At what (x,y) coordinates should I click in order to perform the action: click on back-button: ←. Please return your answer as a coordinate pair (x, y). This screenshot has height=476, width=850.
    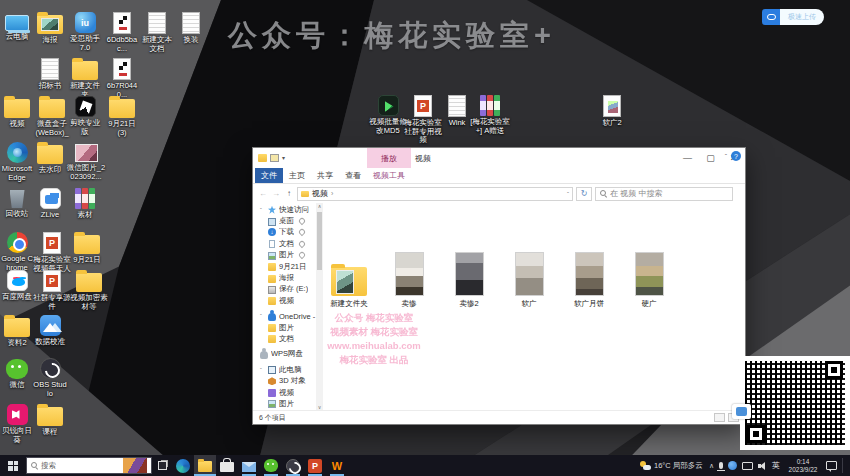
    Looking at the image, I should click on (263, 194).